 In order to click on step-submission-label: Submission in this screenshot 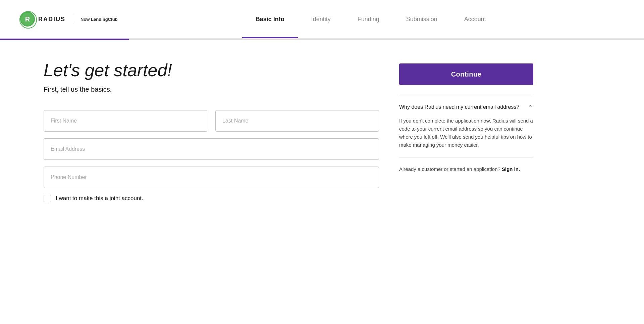, I will do `click(422, 19)`.